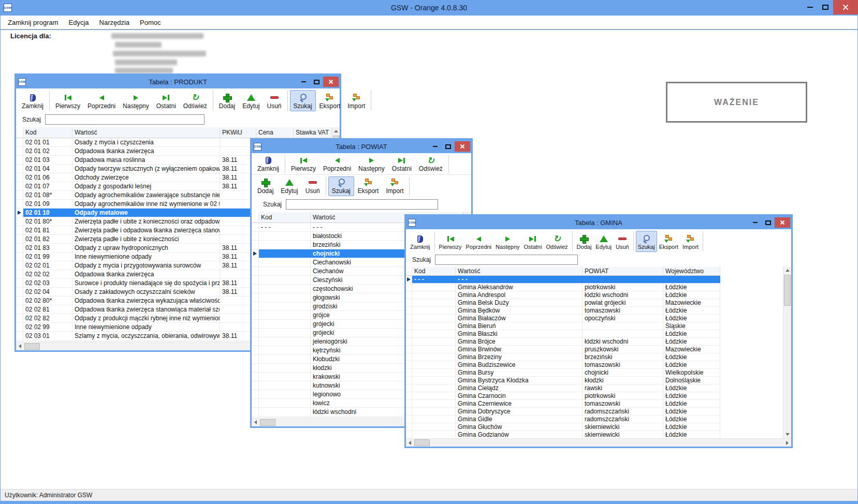 This screenshot has height=504, width=858. What do you see at coordinates (787, 435) in the screenshot?
I see `scroll-down-button` at bounding box center [787, 435].